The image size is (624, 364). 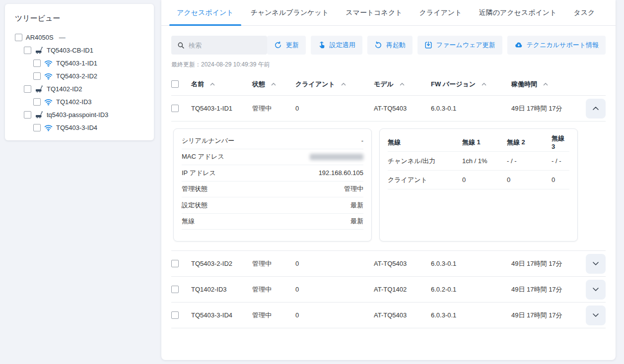 What do you see at coordinates (225, 46) in the screenshot?
I see `search-input` at bounding box center [225, 46].